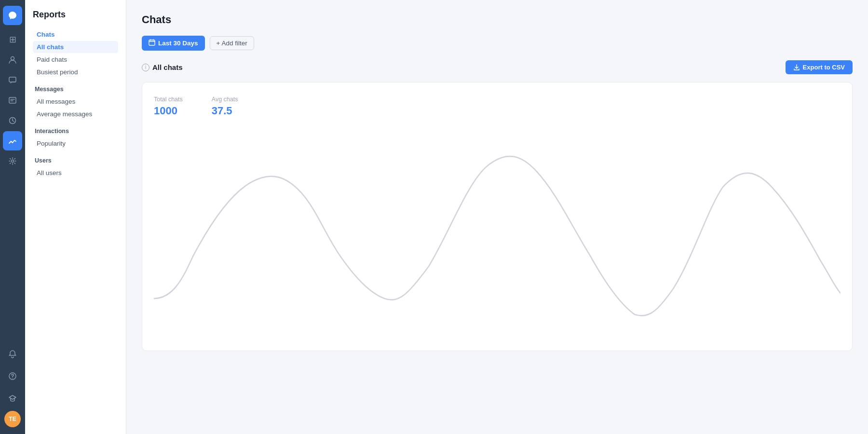 This screenshot has height=434, width=868. What do you see at coordinates (75, 72) in the screenshot?
I see `sidebar-item-busiest-period: Busiest period` at bounding box center [75, 72].